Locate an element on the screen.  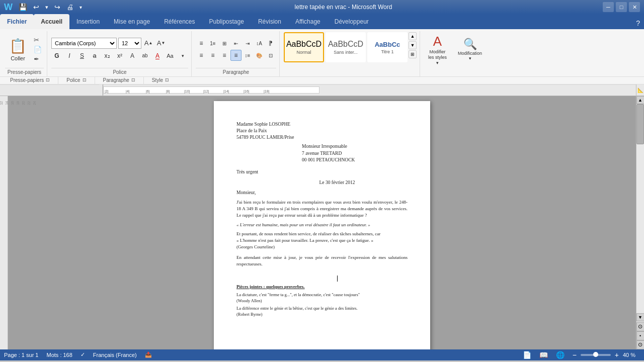
scroll-select-browse-btn: • is located at coordinates (640, 336).